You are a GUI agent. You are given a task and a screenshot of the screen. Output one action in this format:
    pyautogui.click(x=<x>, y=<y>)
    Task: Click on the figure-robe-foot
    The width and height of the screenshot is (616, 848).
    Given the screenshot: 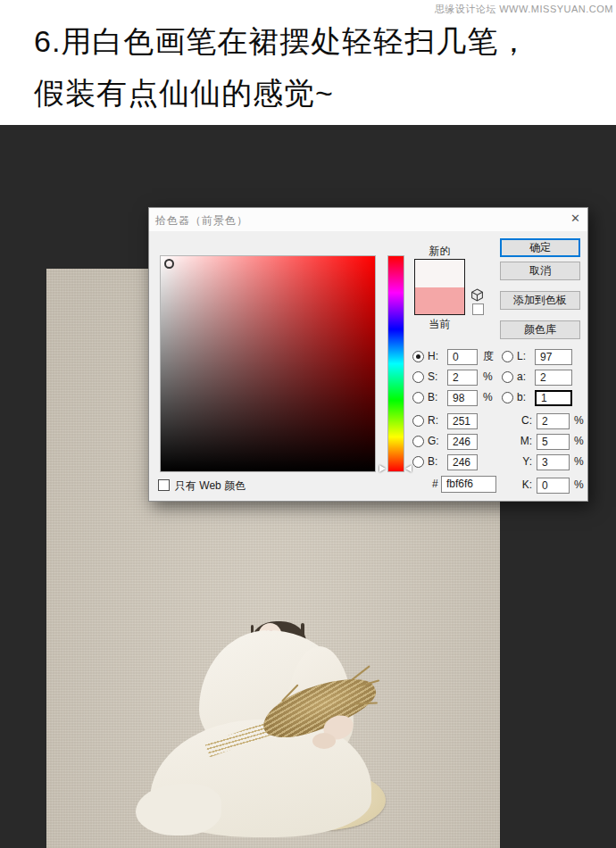 What is the action you would take?
    pyautogui.click(x=179, y=810)
    